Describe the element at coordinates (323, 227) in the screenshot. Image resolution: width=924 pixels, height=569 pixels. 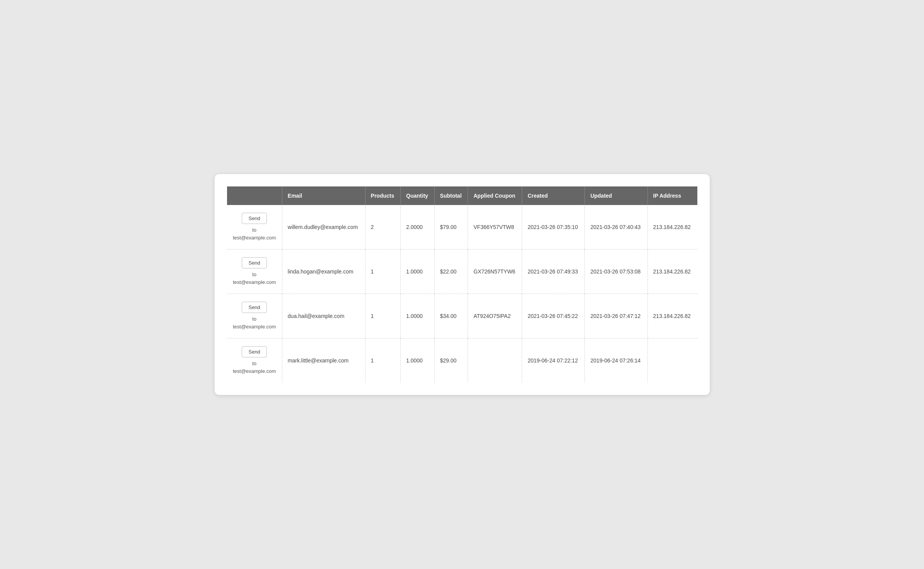
I see `email-cell: willem.dudley@example.com` at that location.